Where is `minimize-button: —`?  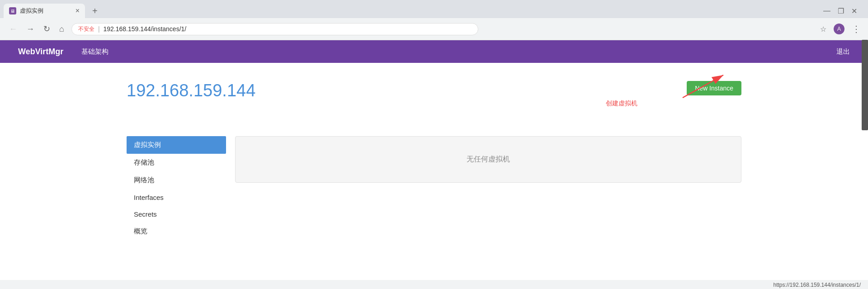 minimize-button: — is located at coordinates (827, 11).